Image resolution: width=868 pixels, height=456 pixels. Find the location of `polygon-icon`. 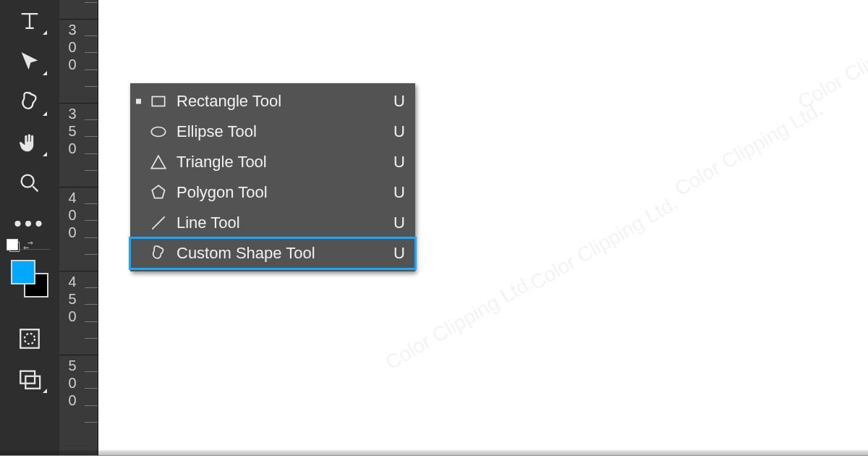

polygon-icon is located at coordinates (153, 193).